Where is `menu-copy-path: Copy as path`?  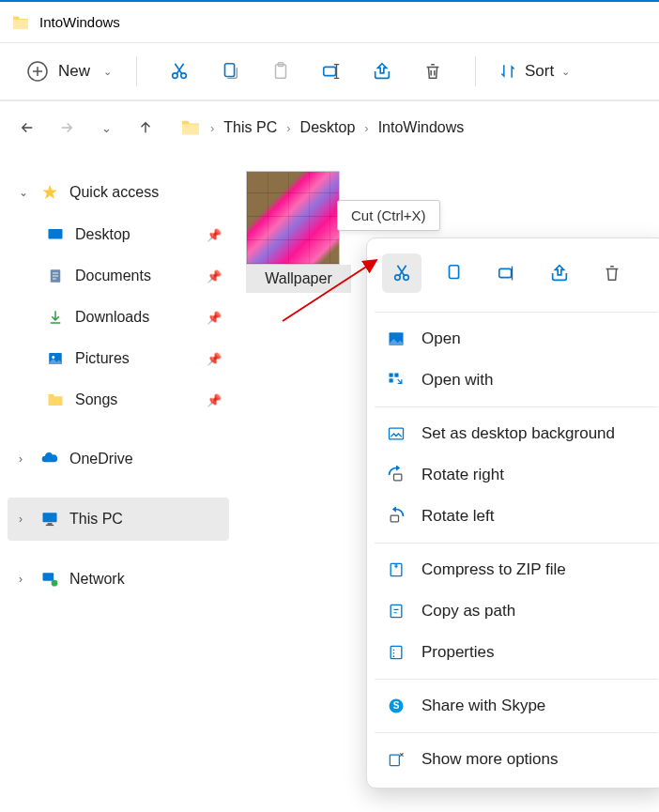 menu-copy-path: Copy as path is located at coordinates (516, 611).